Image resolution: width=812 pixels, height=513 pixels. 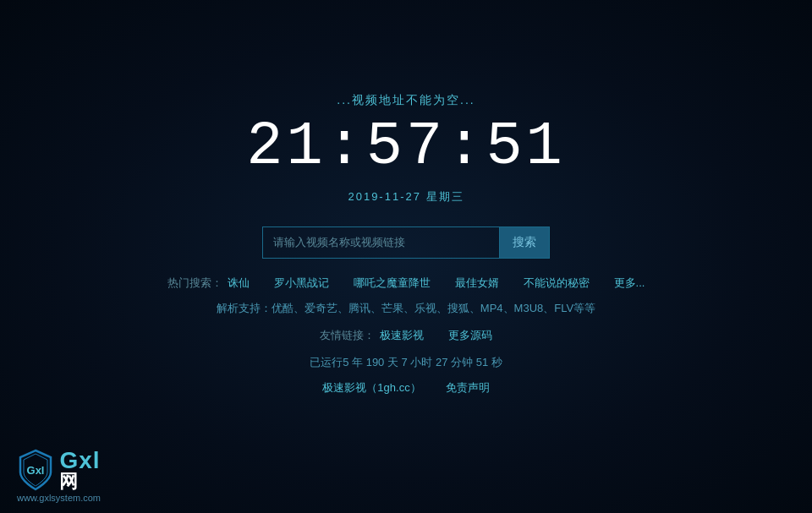 What do you see at coordinates (80, 470) in the screenshot?
I see `logo-text-group: Gxl 网` at bounding box center [80, 470].